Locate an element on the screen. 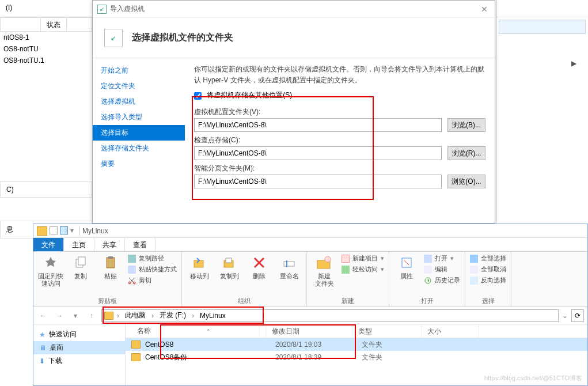  copy-path-button: 复制路径 is located at coordinates (152, 258).